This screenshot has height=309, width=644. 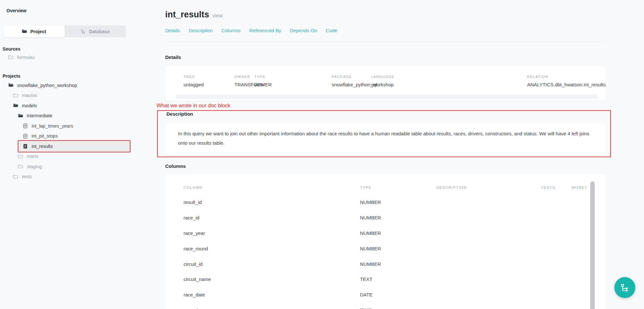 I want to click on details-field-label: RELATION, so click(x=566, y=77).